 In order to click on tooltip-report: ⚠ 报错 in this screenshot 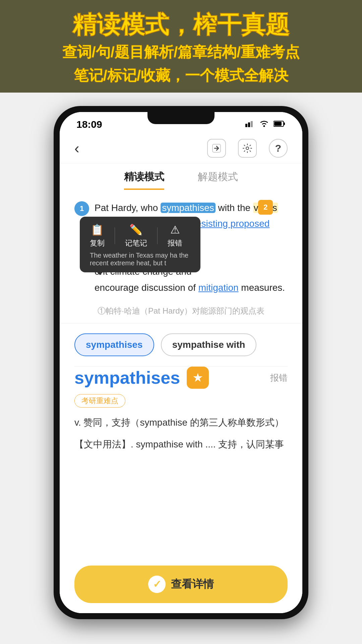, I will do `click(175, 236)`.